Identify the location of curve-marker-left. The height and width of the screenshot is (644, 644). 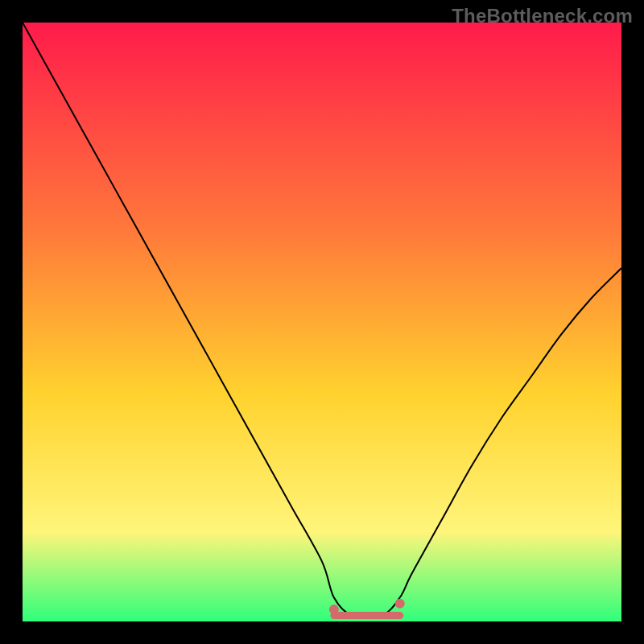
(334, 609).